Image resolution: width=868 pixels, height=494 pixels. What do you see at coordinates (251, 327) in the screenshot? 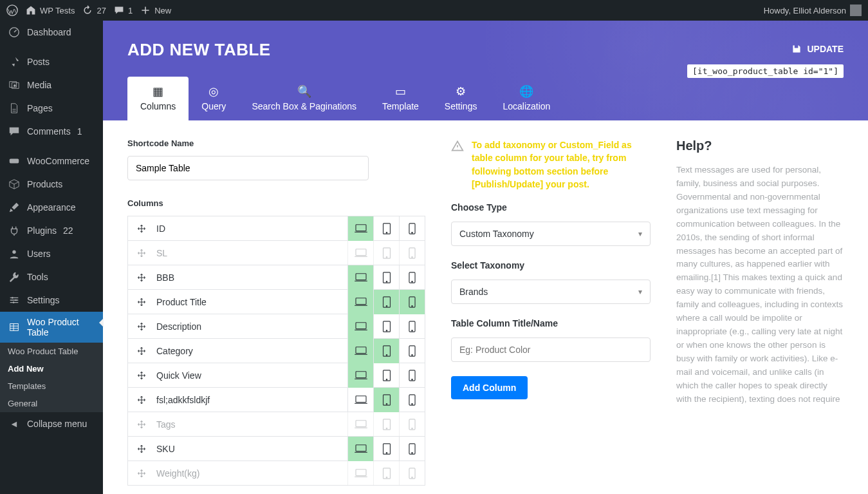
I see `column-label: Description` at bounding box center [251, 327].